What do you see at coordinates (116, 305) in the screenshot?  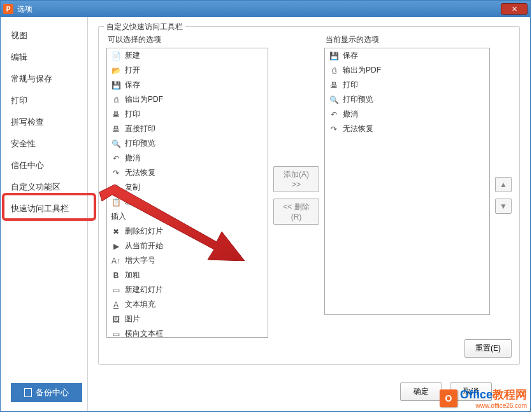 I see `text-fill-icon: A` at bounding box center [116, 305].